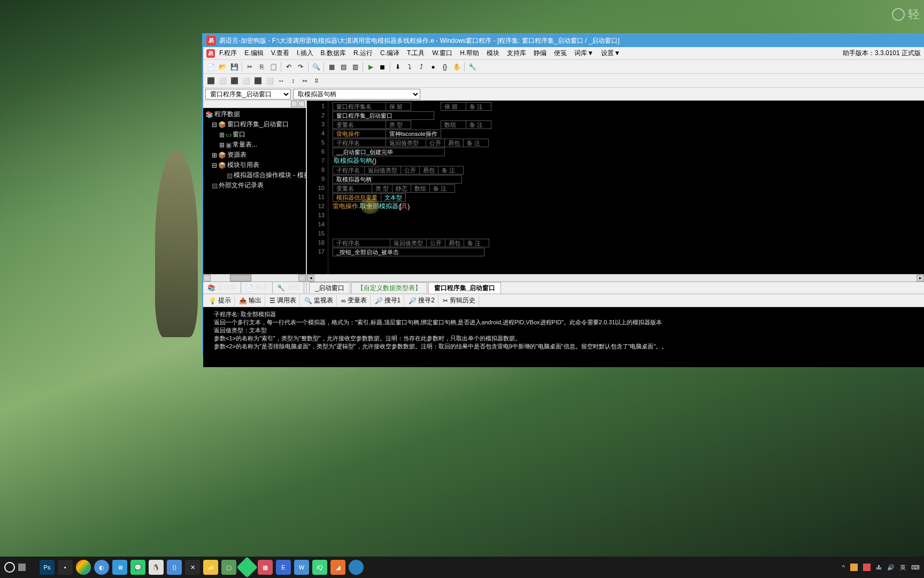 This screenshot has height=578, width=924. What do you see at coordinates (472, 67) in the screenshot?
I see `tool-extra-icon: 🔧` at bounding box center [472, 67].